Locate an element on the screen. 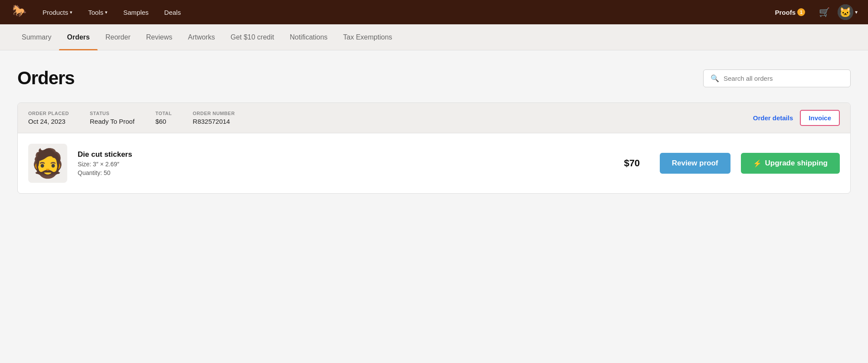  review-proof-button: Review proof is located at coordinates (695, 163).